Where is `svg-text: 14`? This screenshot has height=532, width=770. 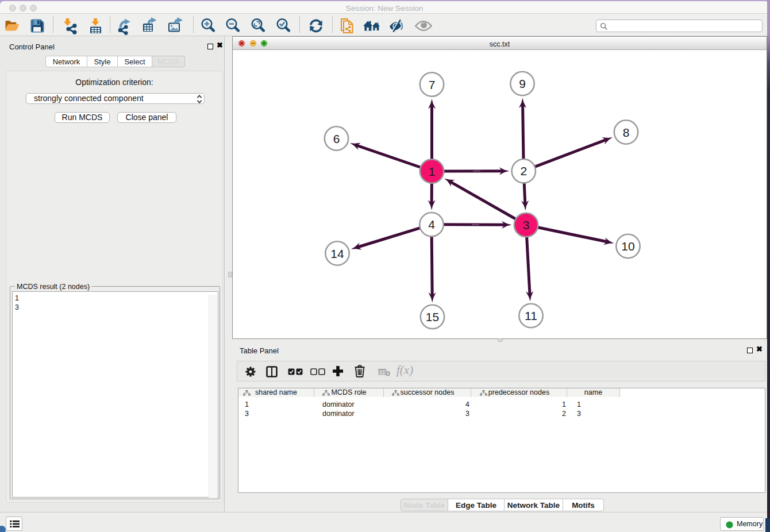
svg-text: 14 is located at coordinates (337, 254).